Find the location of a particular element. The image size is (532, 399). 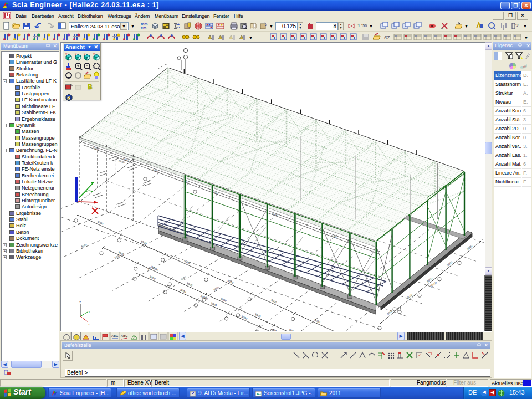

svg-text: 67 is located at coordinates (387, 38).